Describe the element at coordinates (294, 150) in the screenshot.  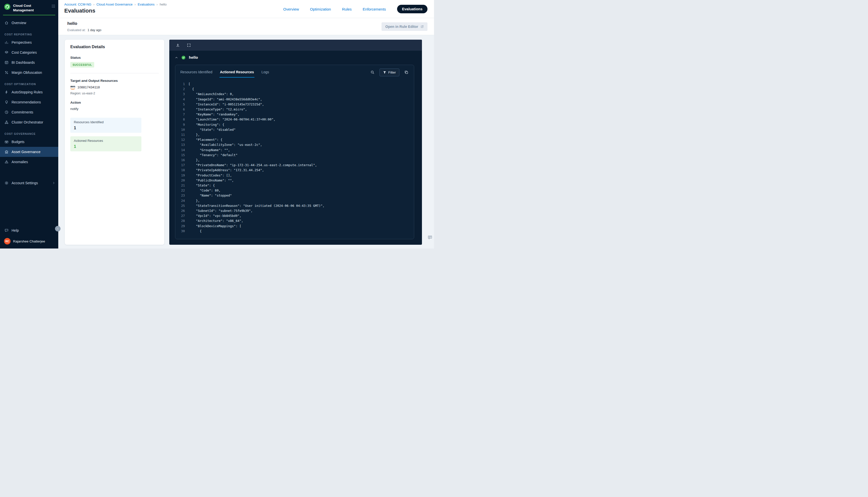
I see `code-line: 14 "GroupName": "",` at that location.